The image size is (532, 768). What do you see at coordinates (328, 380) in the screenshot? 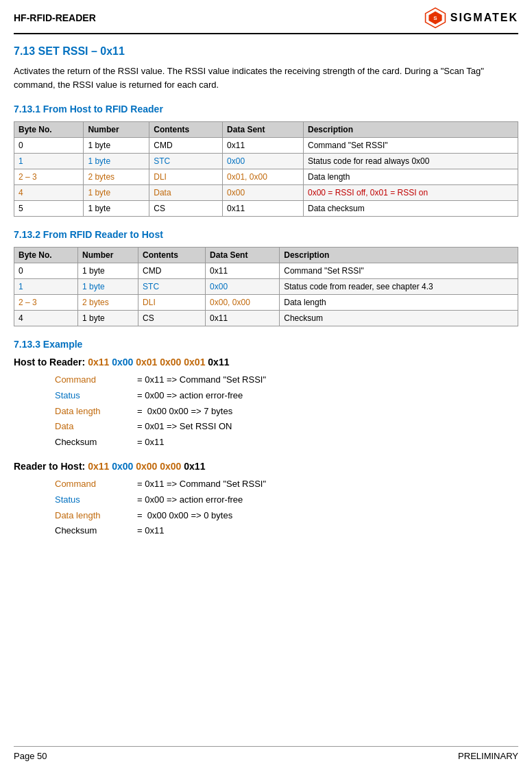
I see `command-value: = 0x11 => Command "Set RSSI"` at bounding box center [328, 380].